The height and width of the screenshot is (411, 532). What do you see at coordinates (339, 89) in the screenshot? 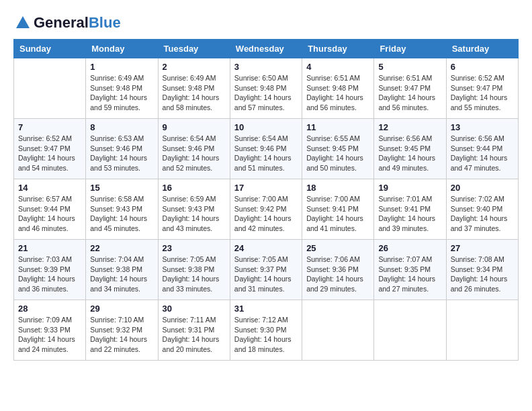
I see `calendar-cell: 4Sunrise: 6:51 AM Sunset: 9:48 PM Daylig…` at bounding box center [339, 89].